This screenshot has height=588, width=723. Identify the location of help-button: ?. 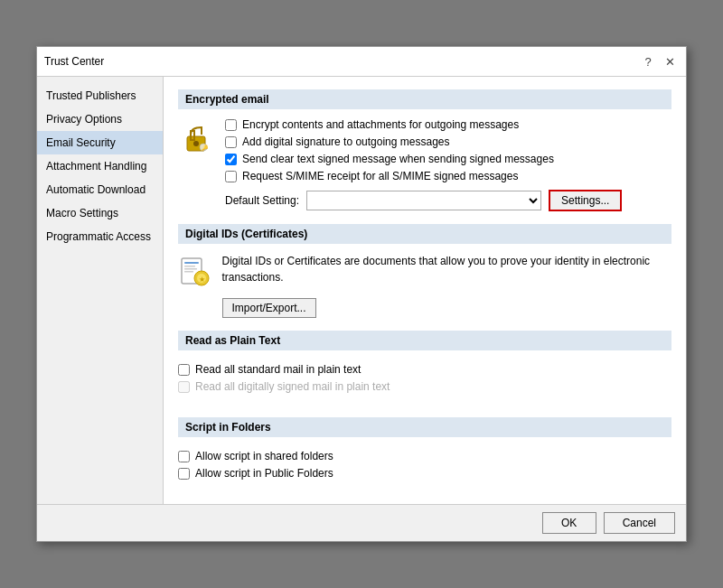
(648, 61).